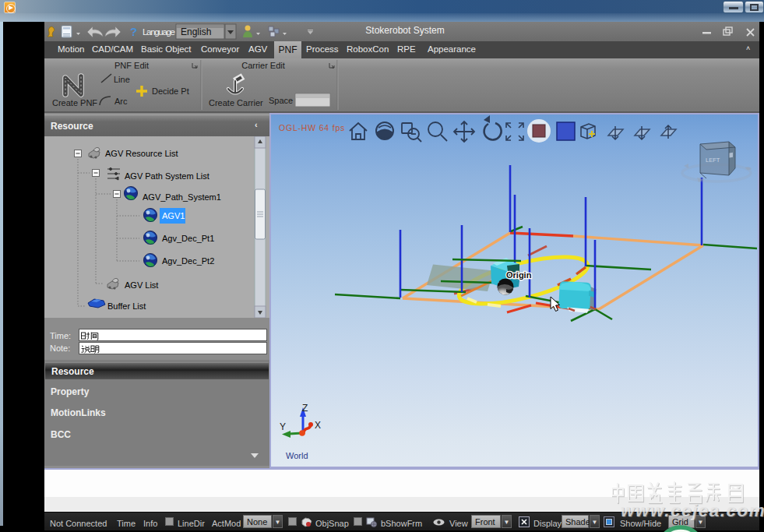  What do you see at coordinates (519, 275) in the screenshot?
I see `svg-text: Origin` at bounding box center [519, 275].